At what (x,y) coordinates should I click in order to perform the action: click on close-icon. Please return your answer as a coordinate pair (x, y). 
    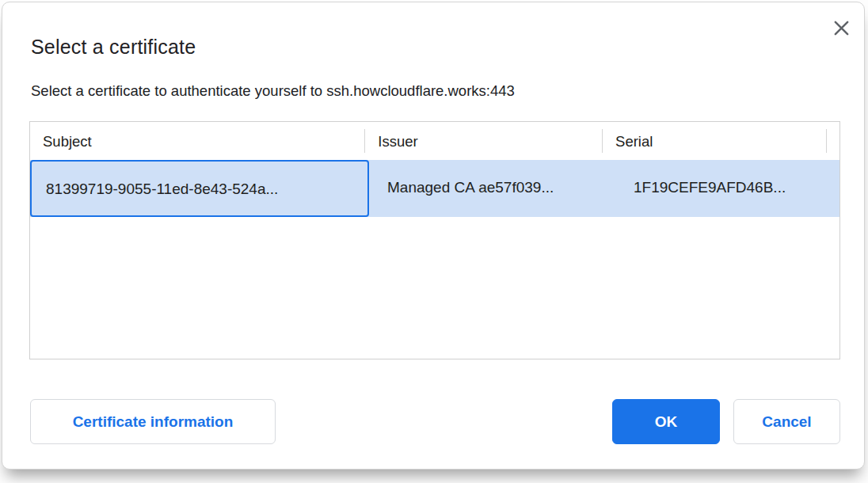
    Looking at the image, I should click on (841, 29).